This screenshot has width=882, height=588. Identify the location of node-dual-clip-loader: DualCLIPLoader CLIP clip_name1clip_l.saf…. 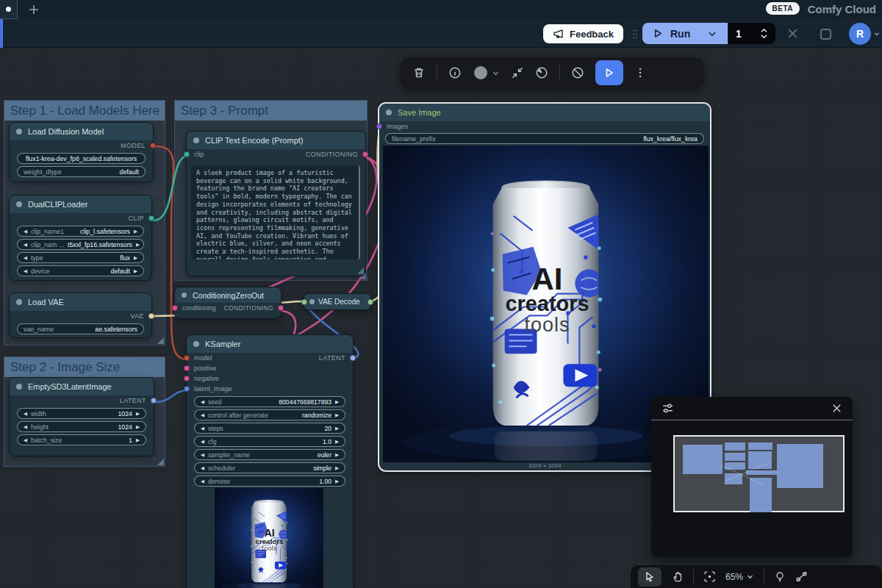
(81, 238).